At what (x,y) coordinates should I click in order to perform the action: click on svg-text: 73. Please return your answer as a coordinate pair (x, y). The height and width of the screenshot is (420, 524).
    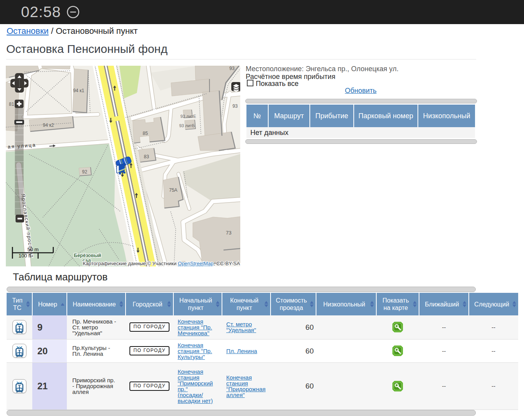
    Looking at the image, I should click on (229, 233).